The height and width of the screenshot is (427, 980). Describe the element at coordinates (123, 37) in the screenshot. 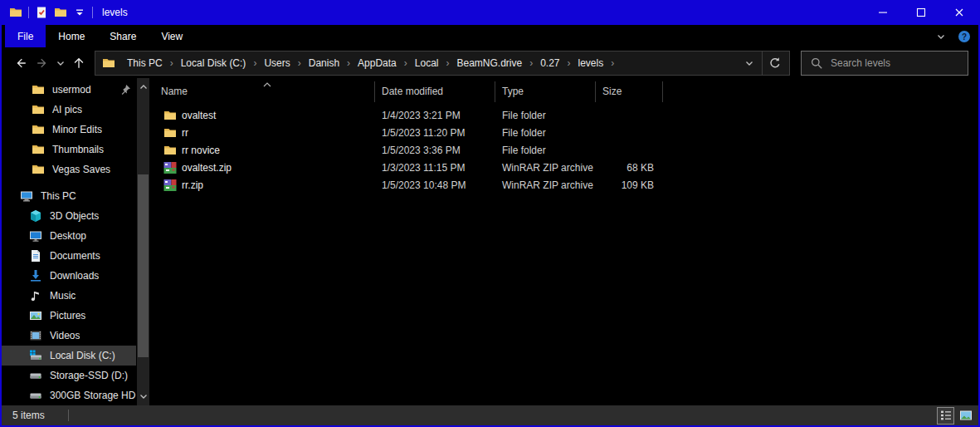

I see `tab-share: Share` at that location.